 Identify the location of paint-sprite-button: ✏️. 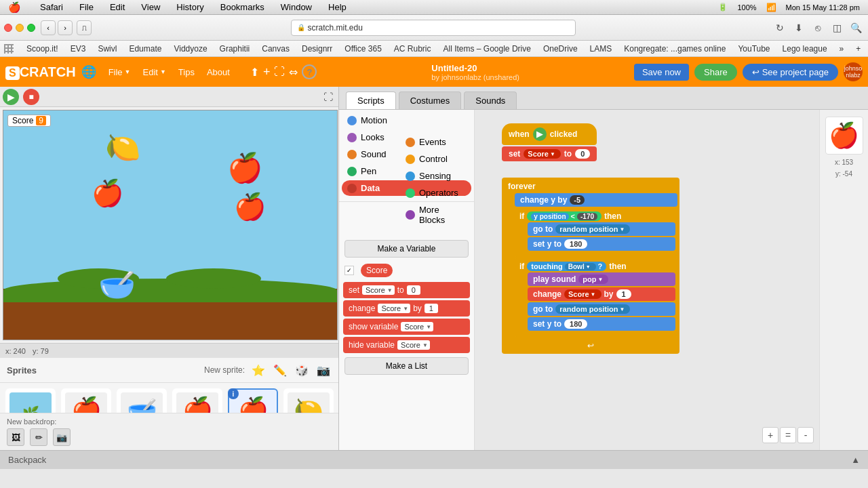
(280, 370).